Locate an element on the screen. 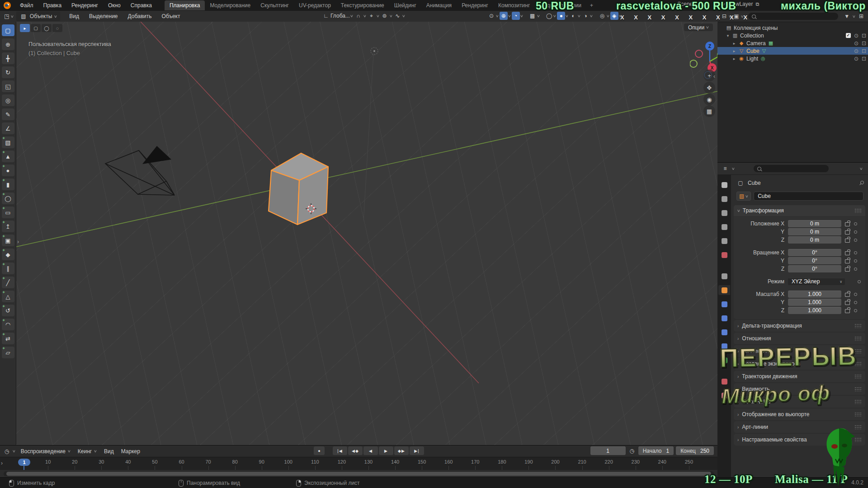 The height and width of the screenshot is (488, 868). light-object is located at coordinates (371, 134).